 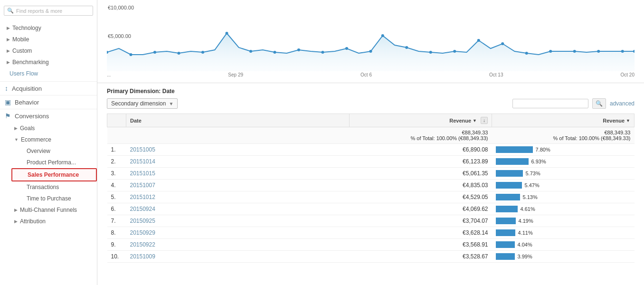 What do you see at coordinates (32, 116) in the screenshot?
I see `sidebar-item-label: Conversions` at bounding box center [32, 116].